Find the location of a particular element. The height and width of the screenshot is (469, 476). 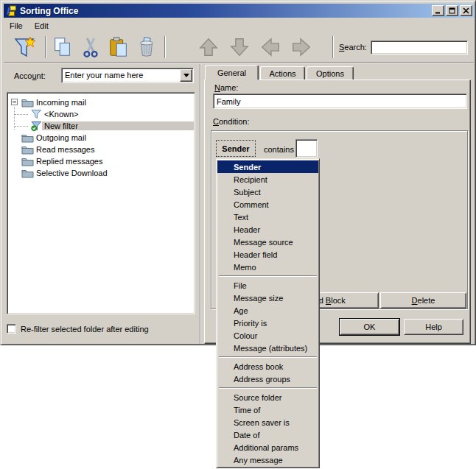

arrow-right-icon is located at coordinates (301, 47).